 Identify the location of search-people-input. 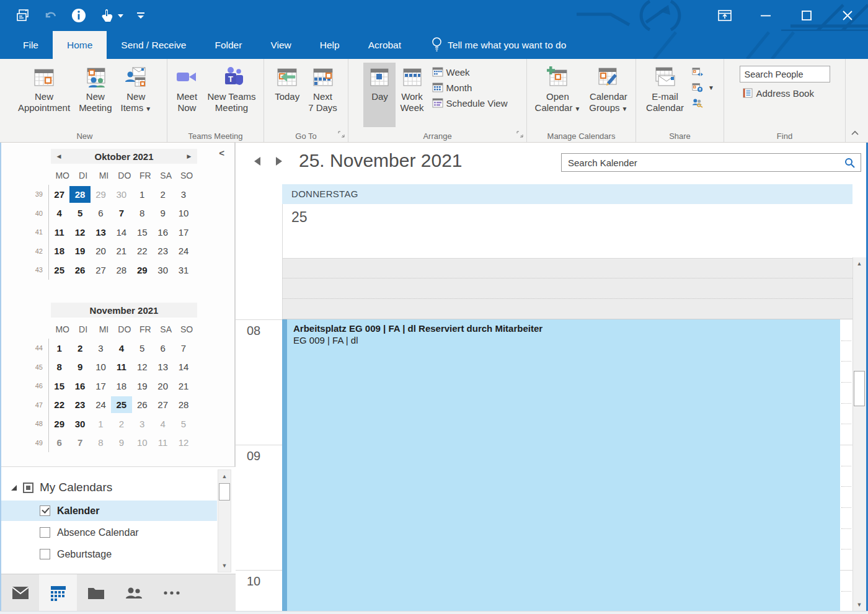
(785, 74).